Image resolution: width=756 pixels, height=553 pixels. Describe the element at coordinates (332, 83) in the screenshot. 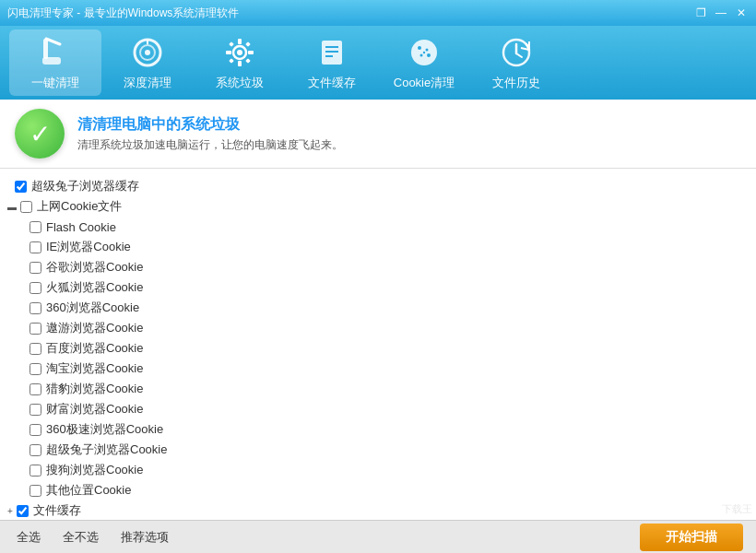

I see `nav-label-file-cache: 文件缓存` at that location.